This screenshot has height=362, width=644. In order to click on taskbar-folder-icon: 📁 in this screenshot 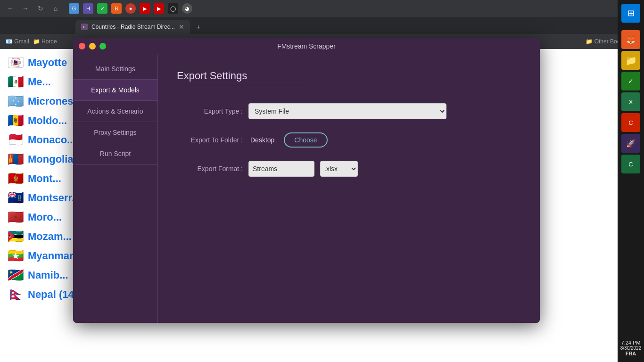, I will do `click(631, 60)`.